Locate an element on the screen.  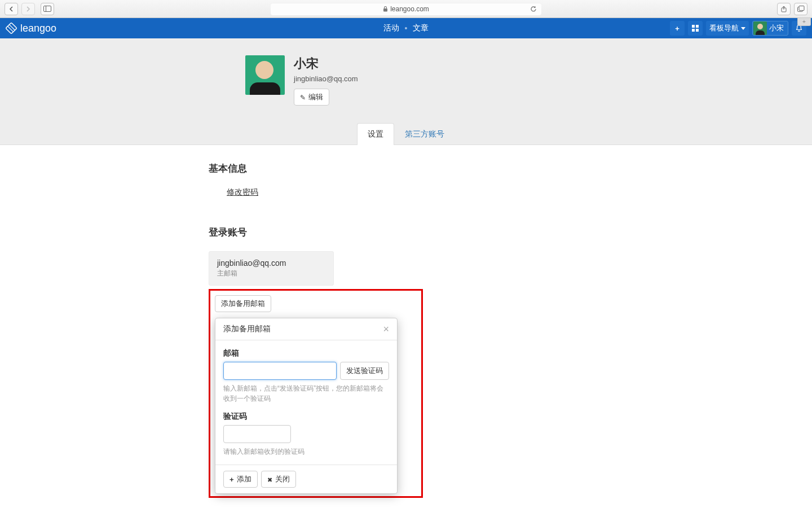
app-top-bar: leangoo 活动 • 文章 看板导航 小宋 is located at coordinates (406, 28).